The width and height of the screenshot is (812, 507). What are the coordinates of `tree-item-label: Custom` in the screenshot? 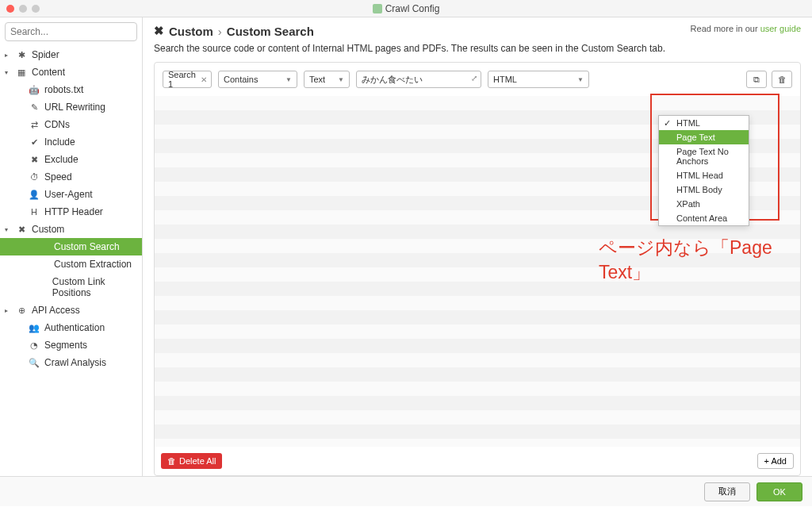 It's located at (48, 229).